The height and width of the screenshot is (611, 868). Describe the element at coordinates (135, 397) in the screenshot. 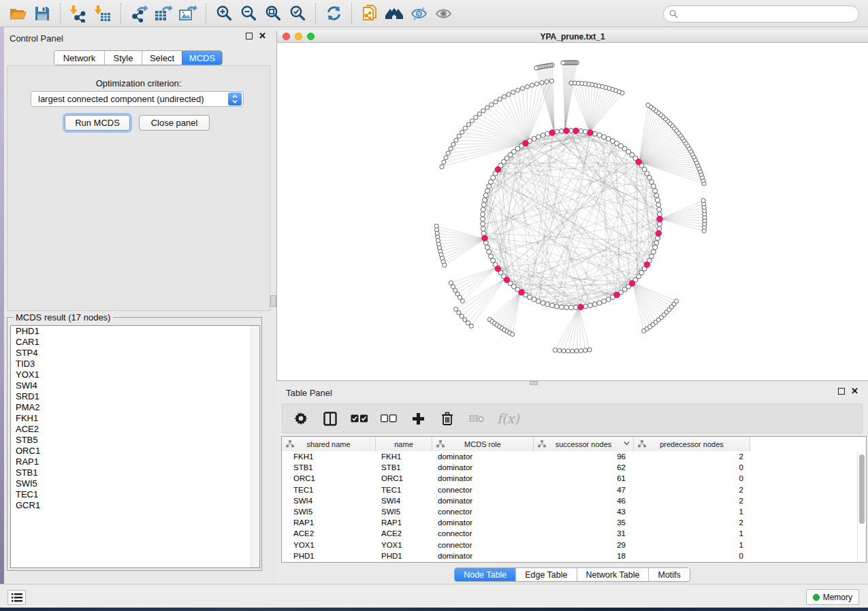

I see `mcds-result-item: SRD1` at that location.